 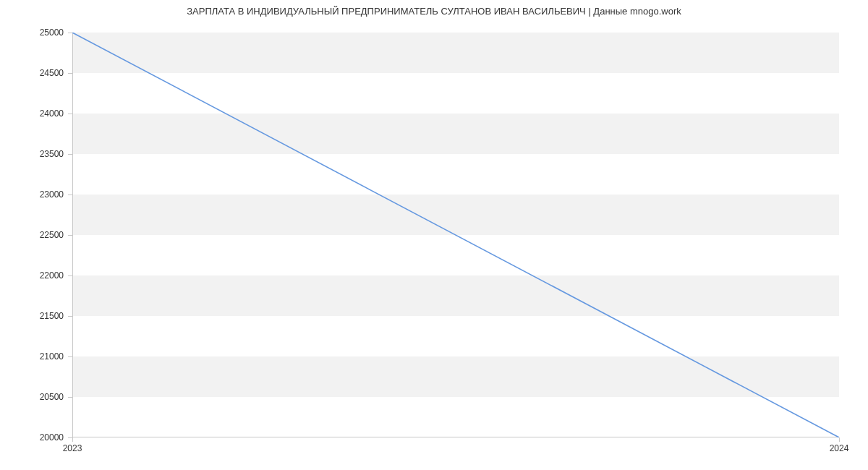 What do you see at coordinates (52, 73) in the screenshot?
I see `y-tick-label: 24500` at bounding box center [52, 73].